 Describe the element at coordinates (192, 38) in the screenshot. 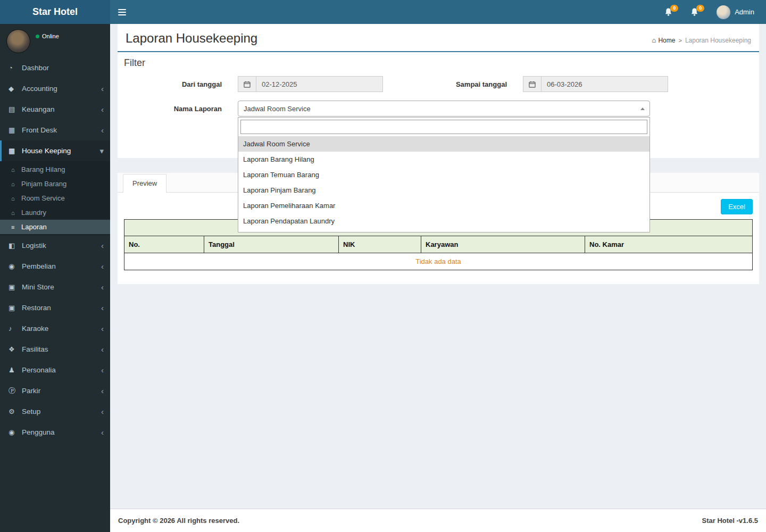

I see `page-title: Laporan Housekeeping` at that location.